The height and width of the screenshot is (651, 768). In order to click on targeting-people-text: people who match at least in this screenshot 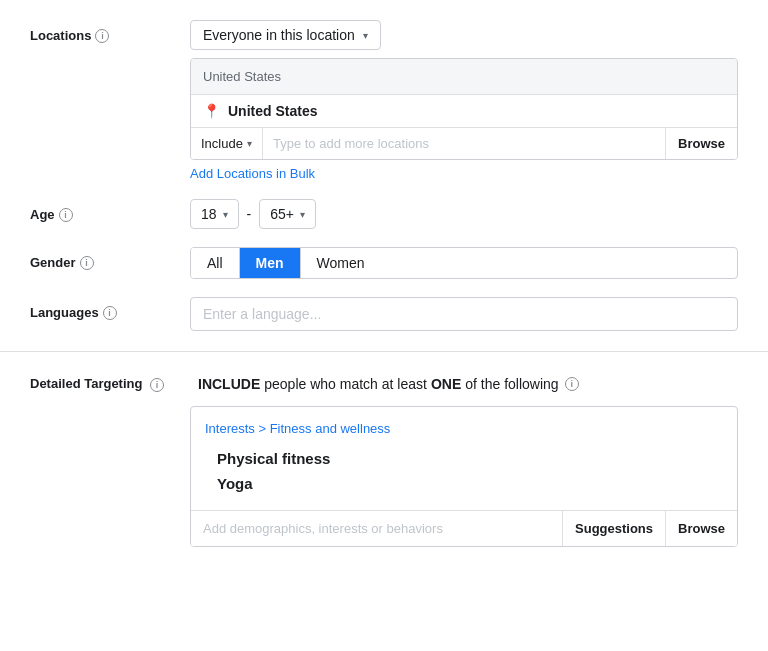, I will do `click(346, 384)`.